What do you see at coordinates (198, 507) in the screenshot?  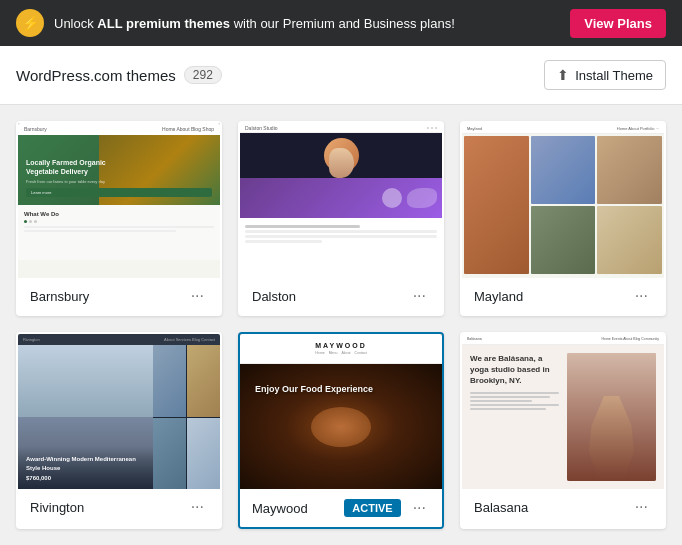 I see `rivington-more-button: ···` at bounding box center [198, 507].